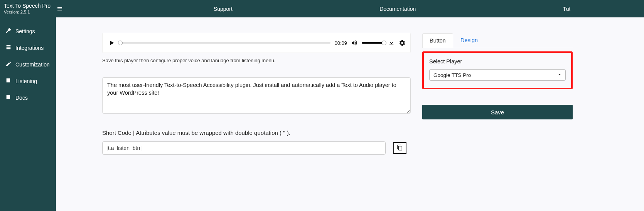 Image resolution: width=644 pixels, height=211 pixels. What do you see at coordinates (497, 41) in the screenshot?
I see `right-tabs: Button Design` at bounding box center [497, 41].